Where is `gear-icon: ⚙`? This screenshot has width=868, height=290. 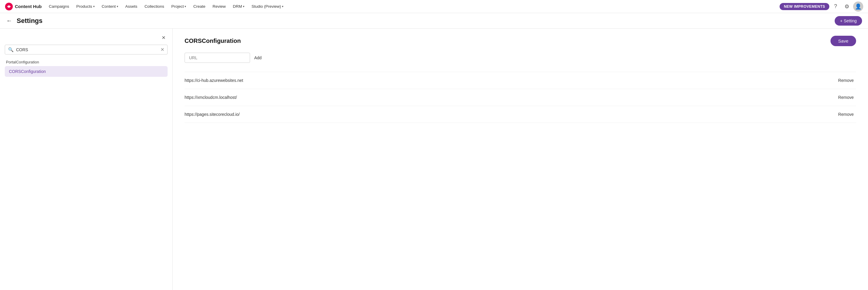
gear-icon: ⚙ is located at coordinates (847, 7).